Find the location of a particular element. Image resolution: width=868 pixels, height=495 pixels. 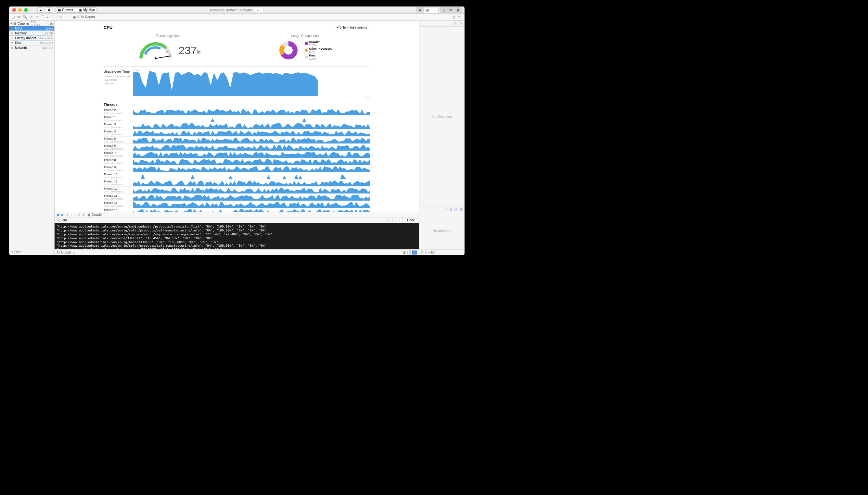

console-output: "http://www.appliedmaterials.com/en-sg/s… is located at coordinates (237, 236).